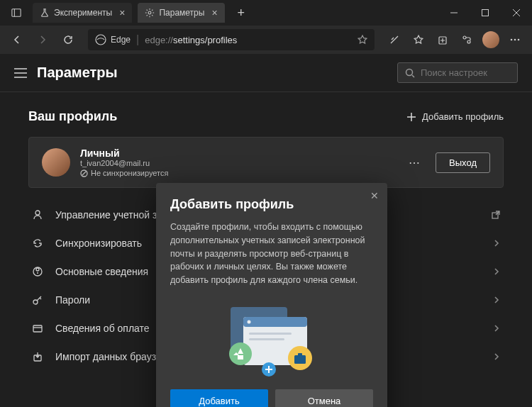  What do you see at coordinates (266, 13) in the screenshot?
I see `window-titlebar: Эксперименты × Параметры × +` at bounding box center [266, 13].